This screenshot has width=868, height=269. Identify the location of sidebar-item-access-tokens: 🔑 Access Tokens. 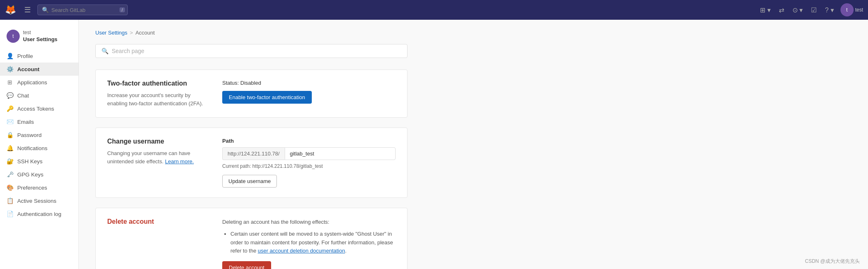
(39, 109).